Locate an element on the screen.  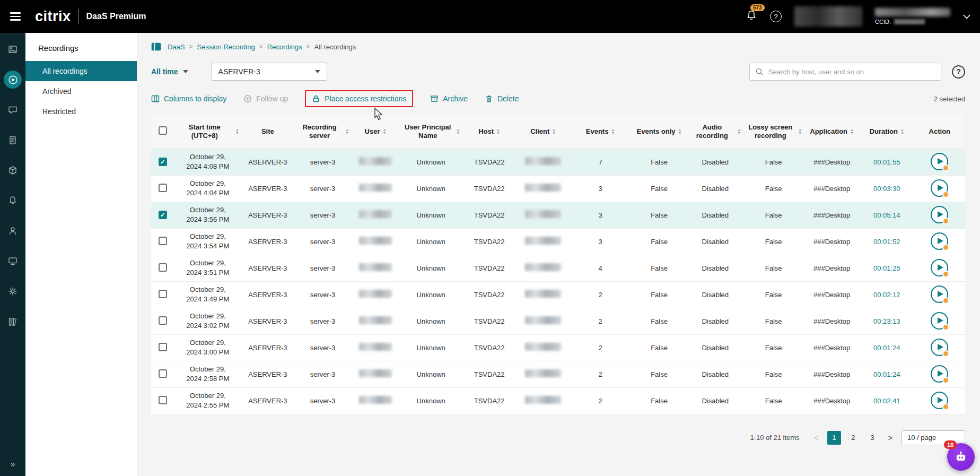
duration-link: 00:02:41 is located at coordinates (887, 401).